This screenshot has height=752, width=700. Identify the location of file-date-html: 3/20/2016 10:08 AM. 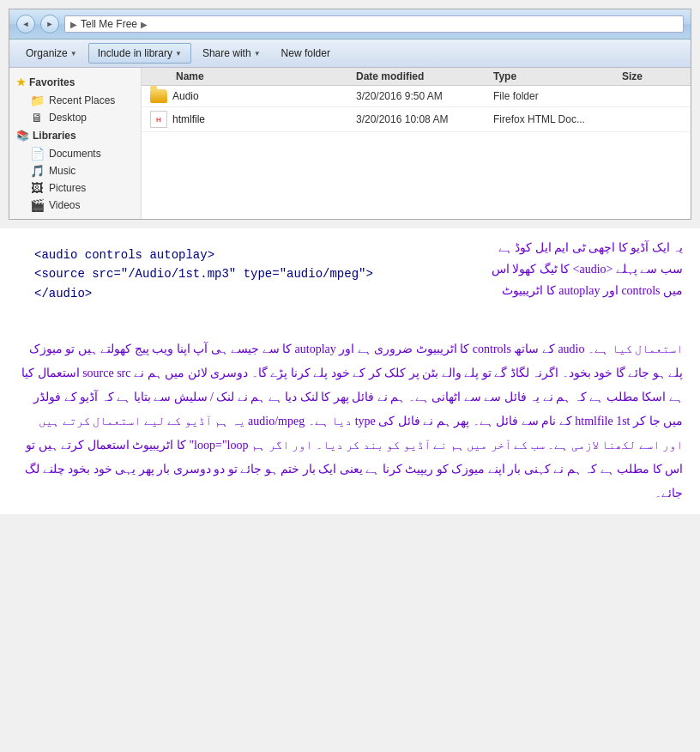
(425, 119).